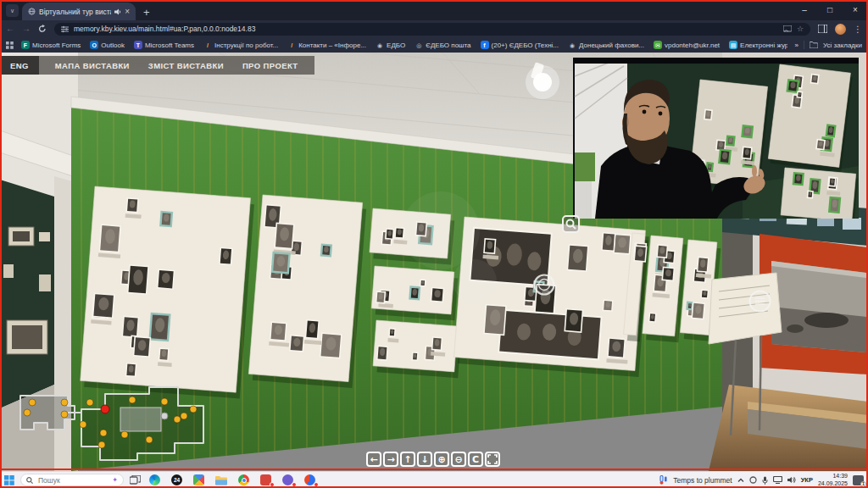 The image size is (868, 488). Describe the element at coordinates (841, 29) in the screenshot. I see `profile-avatar` at that location.